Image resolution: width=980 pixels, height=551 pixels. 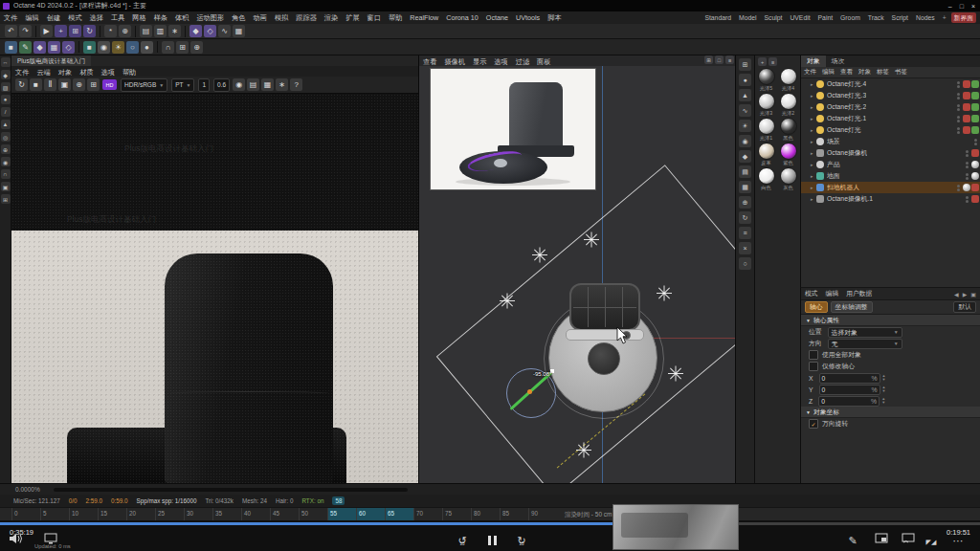 I want to click on volume-builder-icon: ◇, so click(x=211, y=31).